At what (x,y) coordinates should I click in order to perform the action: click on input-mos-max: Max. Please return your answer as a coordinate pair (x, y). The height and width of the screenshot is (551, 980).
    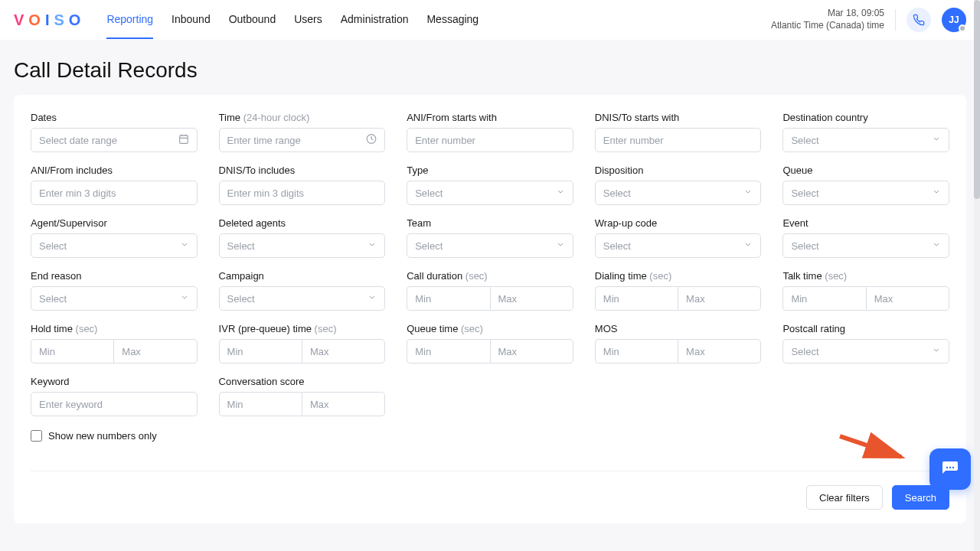
    Looking at the image, I should click on (720, 351).